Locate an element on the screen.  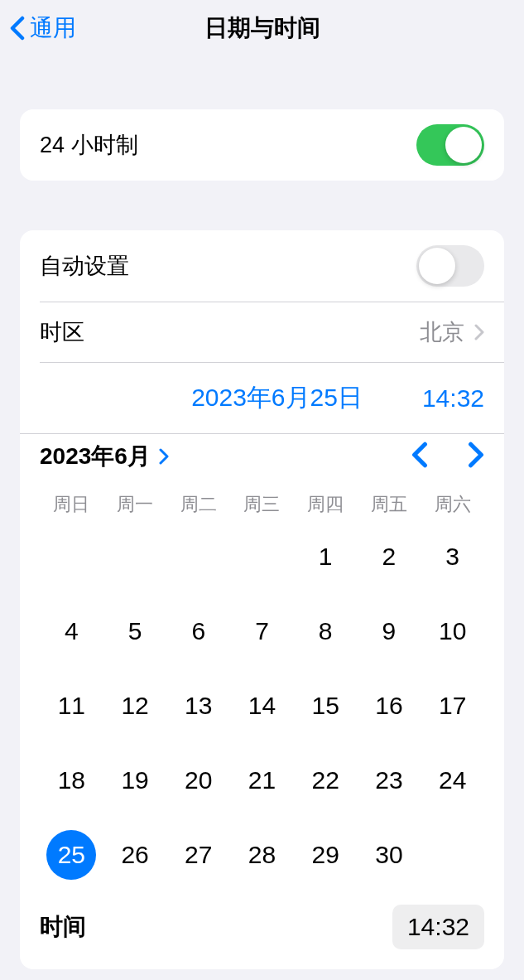
calendar-day: 26 is located at coordinates (136, 855).